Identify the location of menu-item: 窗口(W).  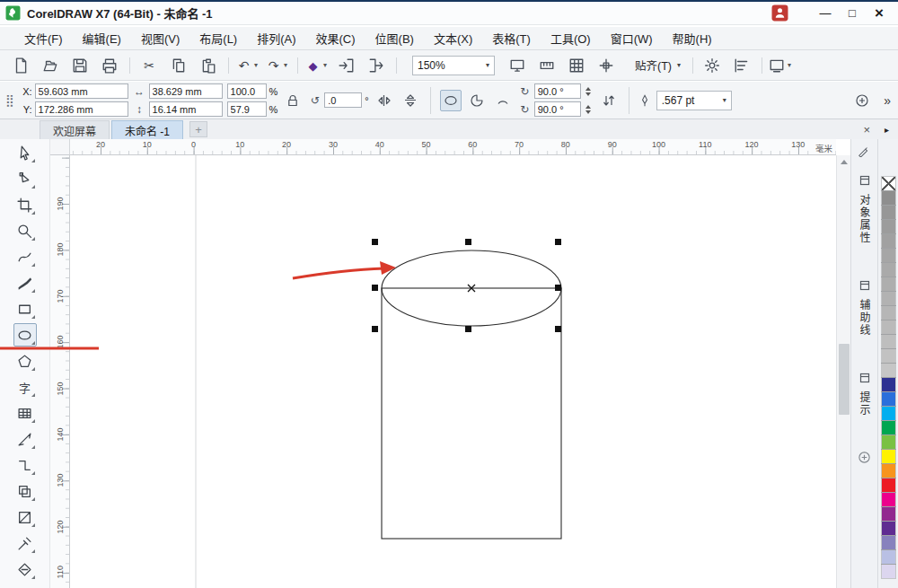
(632, 38).